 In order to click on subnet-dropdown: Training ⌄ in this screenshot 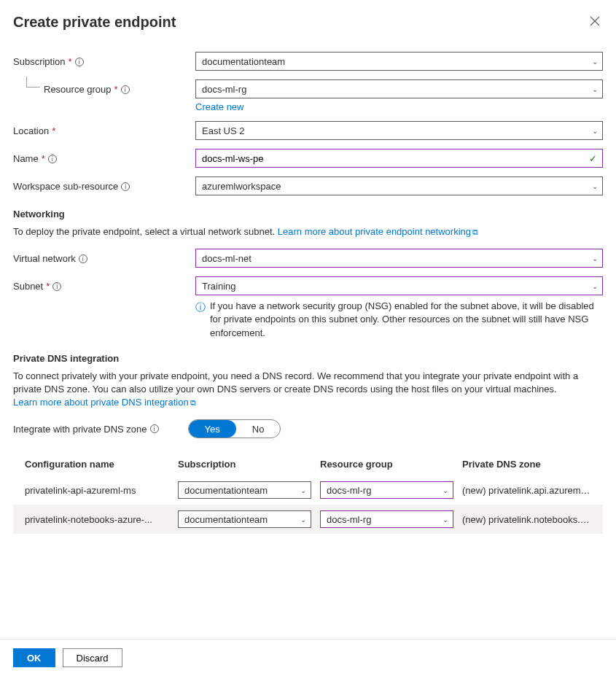, I will do `click(399, 286)`.